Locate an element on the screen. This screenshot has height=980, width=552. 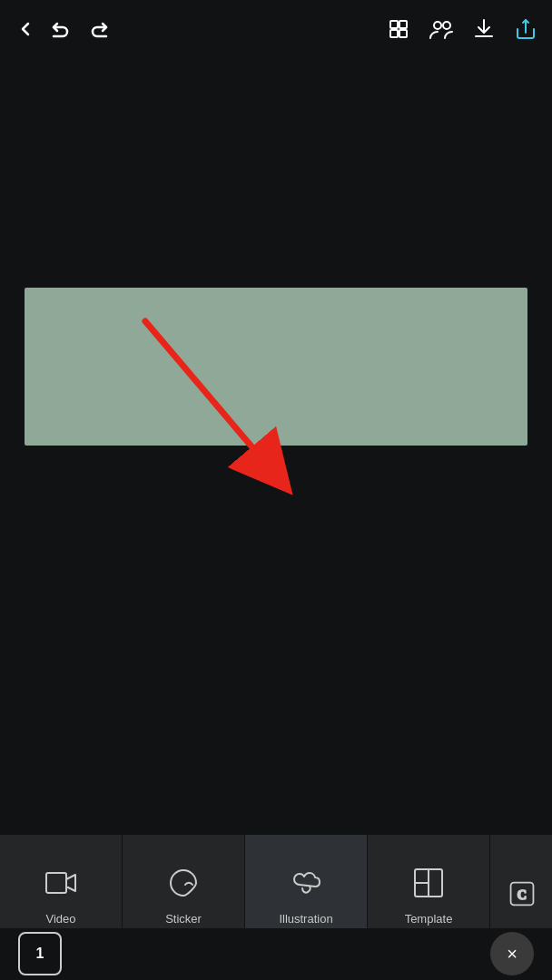
top-toolbar is located at coordinates (276, 29).